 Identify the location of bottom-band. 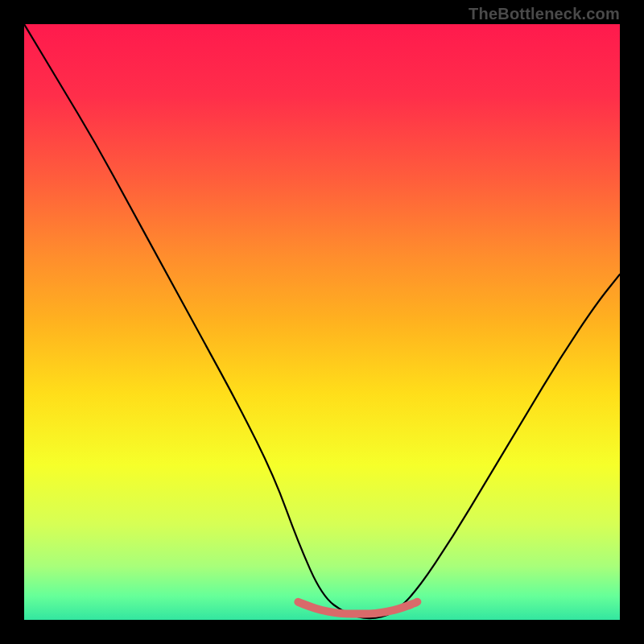
(357, 609).